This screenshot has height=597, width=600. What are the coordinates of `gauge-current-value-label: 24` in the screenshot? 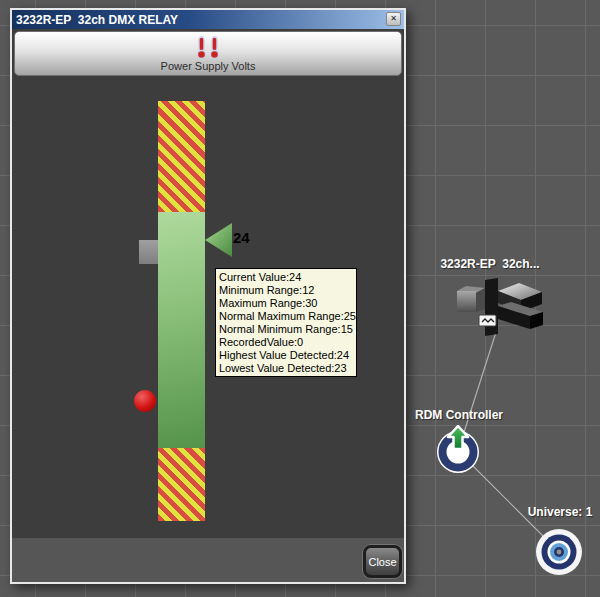 It's located at (242, 238).